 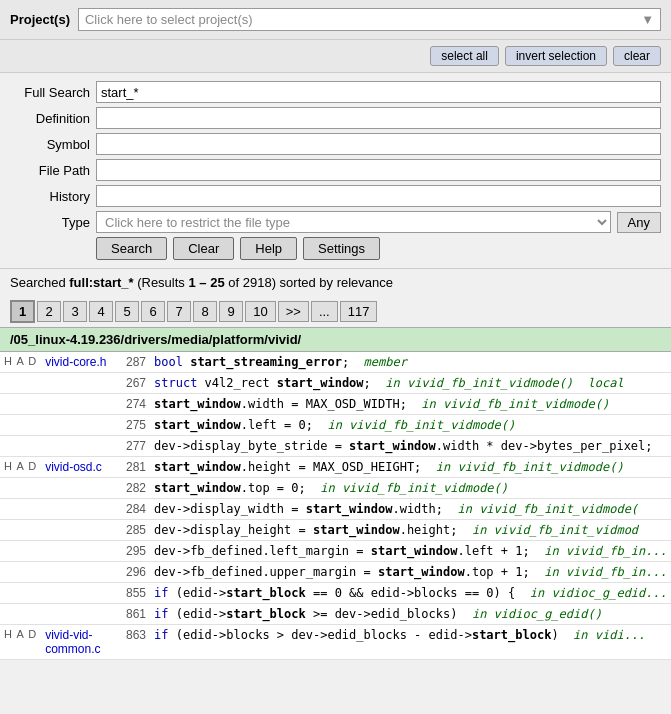 What do you see at coordinates (464, 56) in the screenshot?
I see `select-all-button: select all` at bounding box center [464, 56].